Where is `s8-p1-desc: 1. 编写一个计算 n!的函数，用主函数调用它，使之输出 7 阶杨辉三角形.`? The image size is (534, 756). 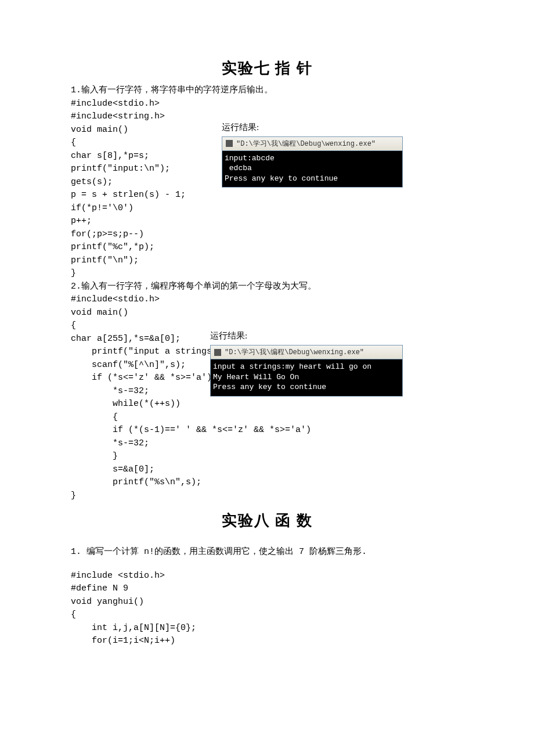 s8-p1-desc: 1. 编写一个计算 n!的函数，用主函数调用它，使之输出 7 阶杨辉三角形. is located at coordinates (267, 553).